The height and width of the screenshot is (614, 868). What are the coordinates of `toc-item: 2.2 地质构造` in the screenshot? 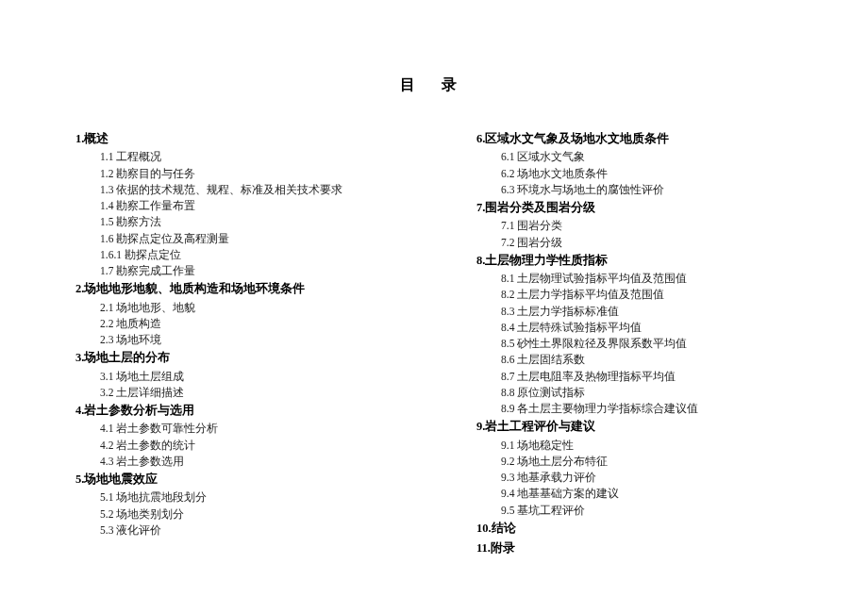 It's located at (255, 324).